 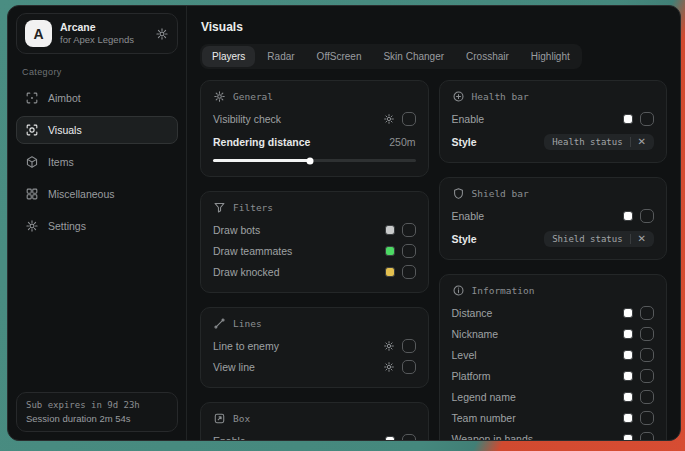 What do you see at coordinates (409, 367) in the screenshot?
I see `view-line-checkbox` at bounding box center [409, 367].